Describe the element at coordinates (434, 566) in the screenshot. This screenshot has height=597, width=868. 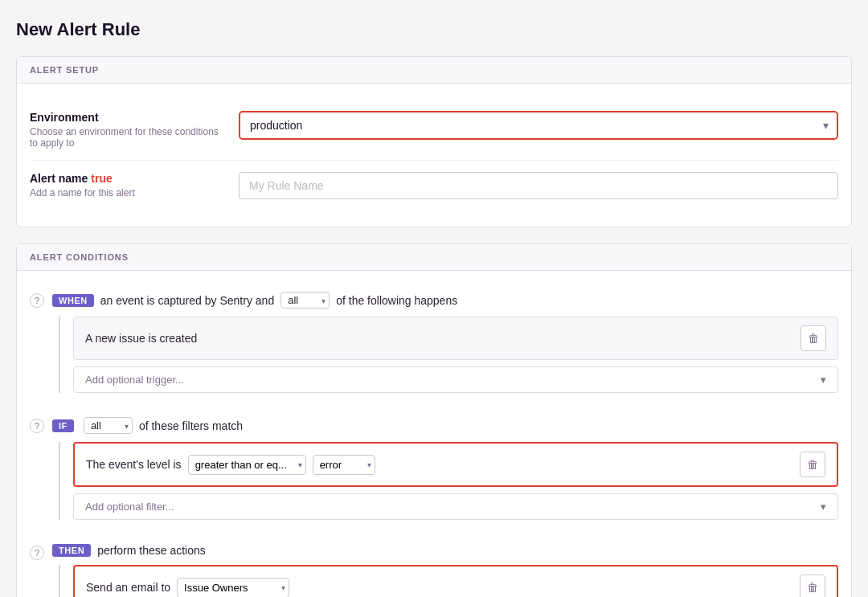
I see `then-row: ? THEN perform these actions Send an ema…` at that location.